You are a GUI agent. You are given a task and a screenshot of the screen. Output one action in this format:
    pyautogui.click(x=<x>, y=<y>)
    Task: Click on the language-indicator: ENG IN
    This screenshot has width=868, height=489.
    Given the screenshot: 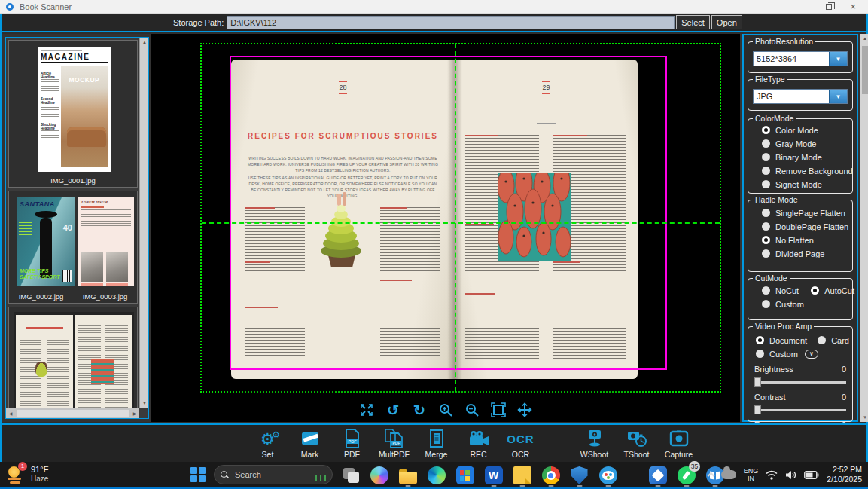 What is the action you would take?
    pyautogui.click(x=751, y=475)
    